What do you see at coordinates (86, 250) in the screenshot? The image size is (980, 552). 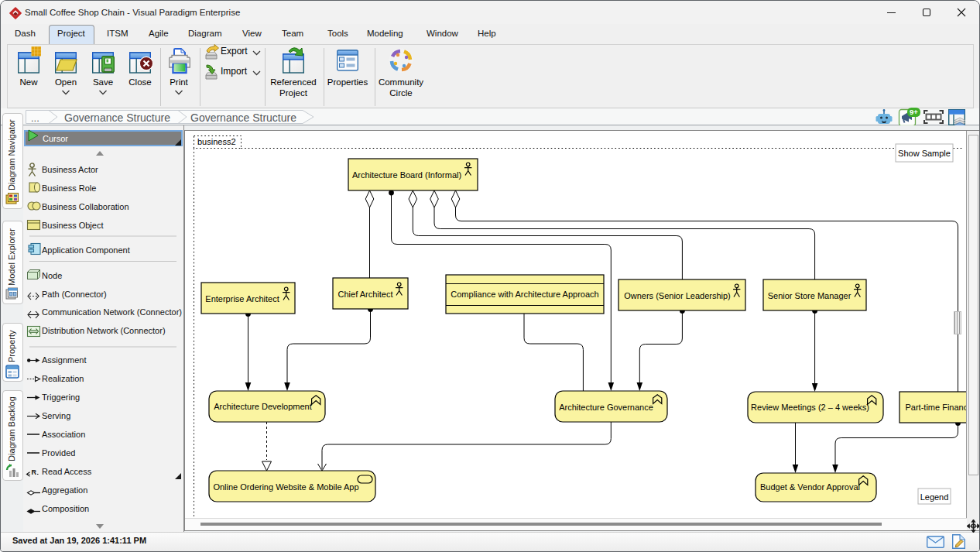 I see `svg-text: Application Component` at bounding box center [86, 250].